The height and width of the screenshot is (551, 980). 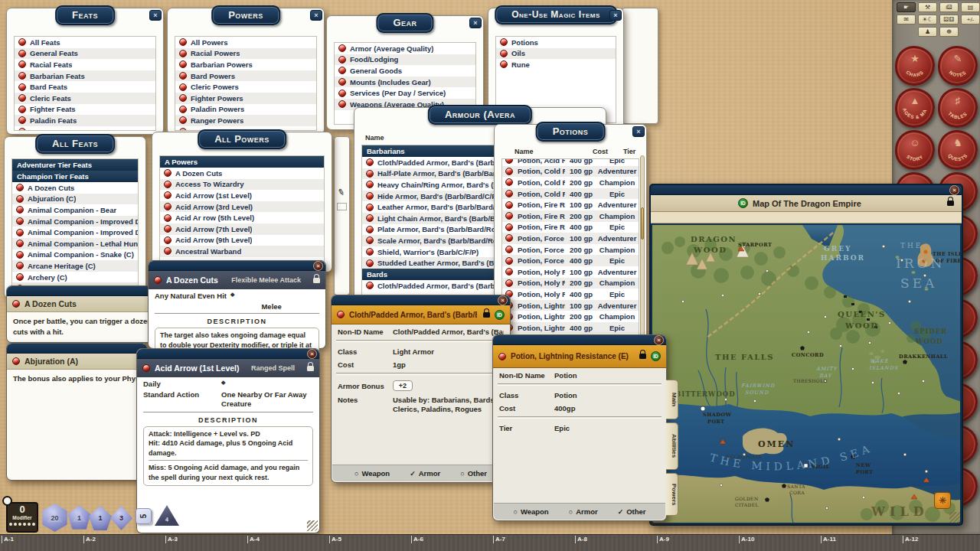 What do you see at coordinates (85, 43) in the screenshot?
I see `list-item: All Feats` at bounding box center [85, 43].